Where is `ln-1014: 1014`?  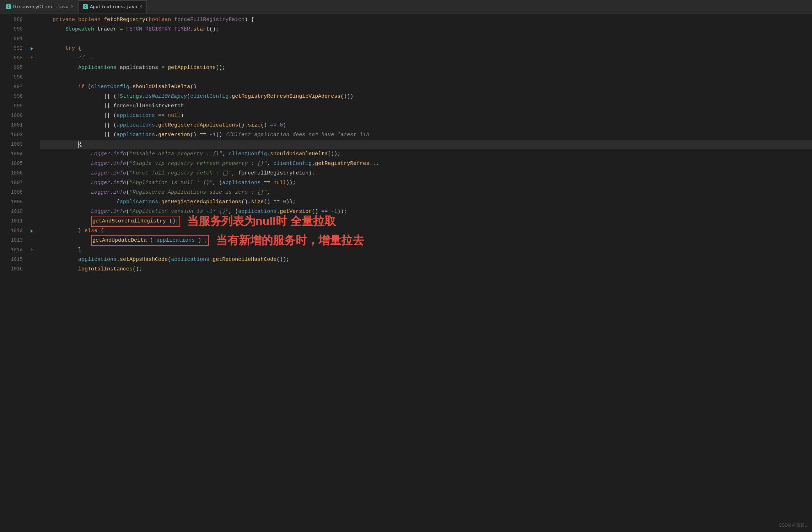 ln-1014: 1014 is located at coordinates (12, 250).